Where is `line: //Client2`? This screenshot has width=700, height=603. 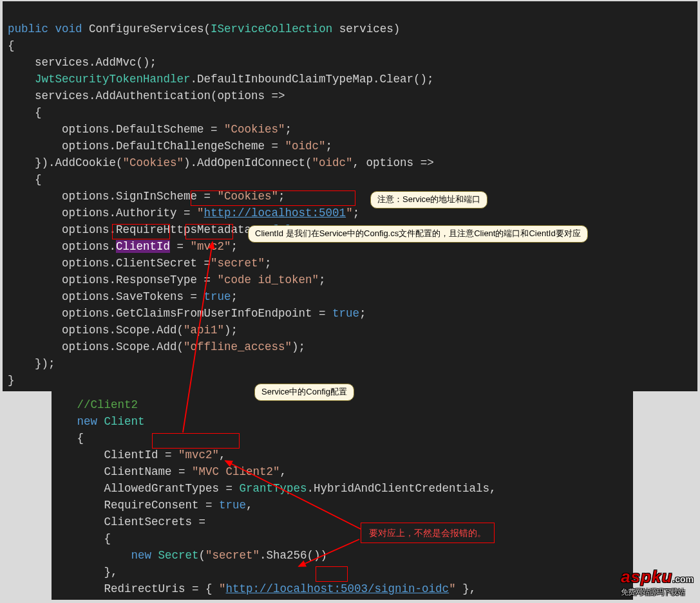
line: //Client2 is located at coordinates (97, 405).